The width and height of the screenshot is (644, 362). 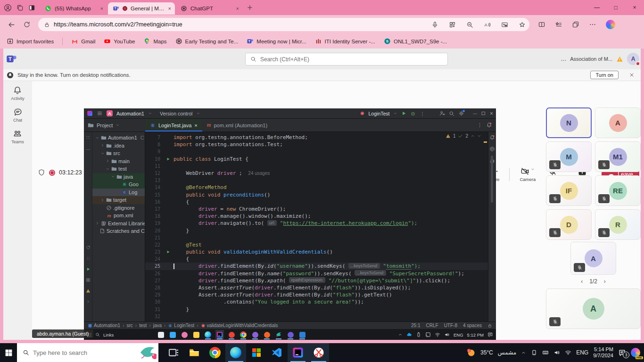 I want to click on teams-search-input, so click(x=352, y=59).